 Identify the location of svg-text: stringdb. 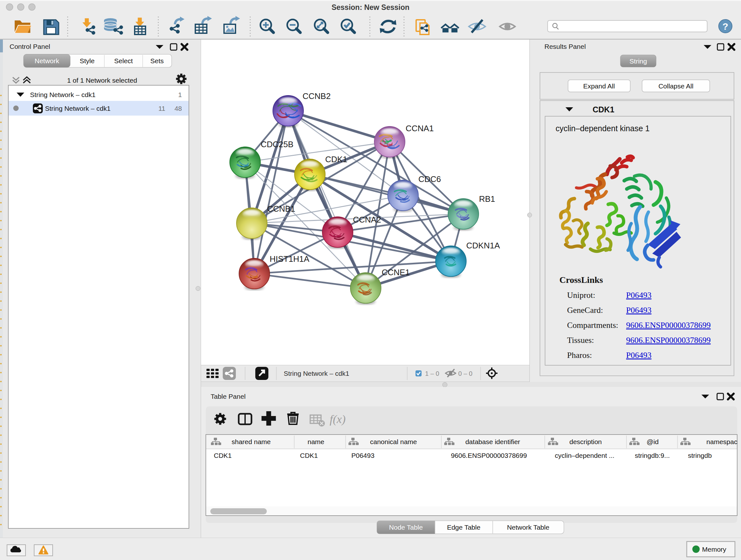
(700, 455).